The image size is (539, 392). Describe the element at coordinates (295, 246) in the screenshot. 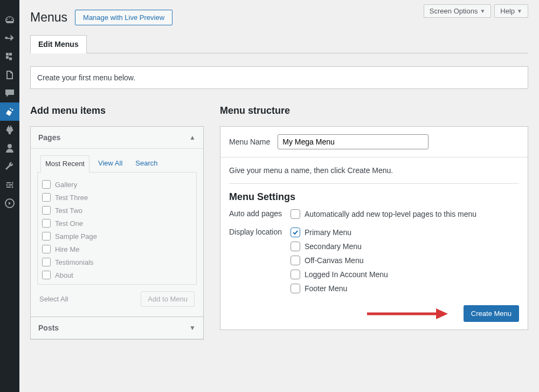

I see `location-checkbox-secondary` at that location.